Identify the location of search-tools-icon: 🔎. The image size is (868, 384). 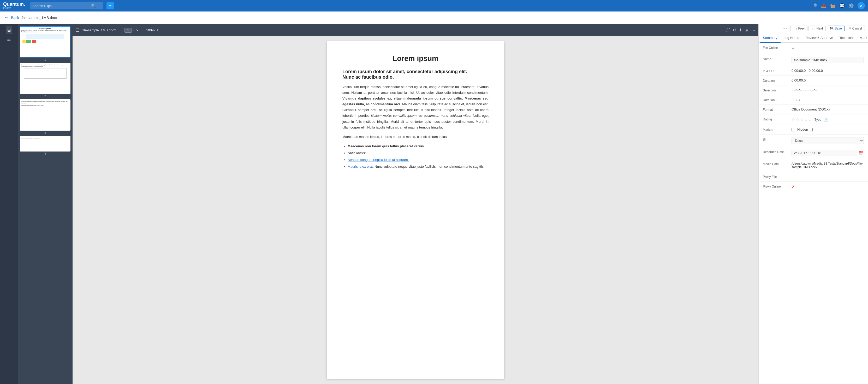
(815, 6).